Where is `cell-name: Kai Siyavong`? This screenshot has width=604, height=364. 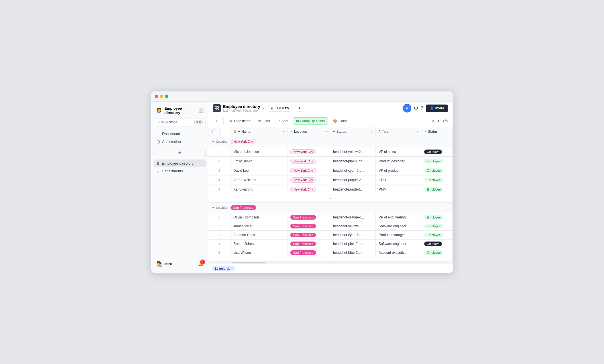 cell-name: Kai Siyavong is located at coordinates (259, 189).